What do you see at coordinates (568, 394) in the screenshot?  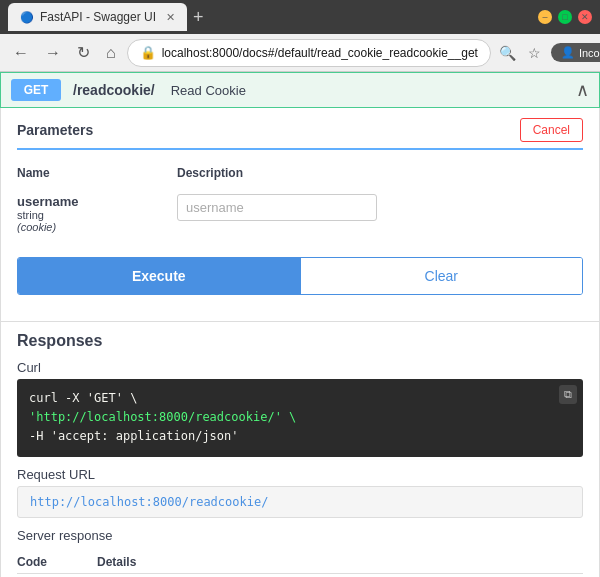 I see `copy-curl-button: ⧉` at bounding box center [568, 394].